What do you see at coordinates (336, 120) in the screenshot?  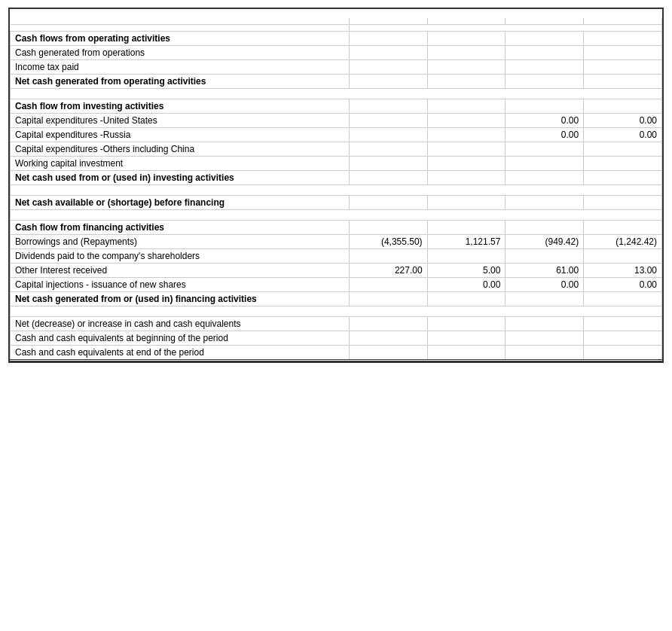 I see `table-row: Capital expenditures -United States0.000…` at bounding box center [336, 120].